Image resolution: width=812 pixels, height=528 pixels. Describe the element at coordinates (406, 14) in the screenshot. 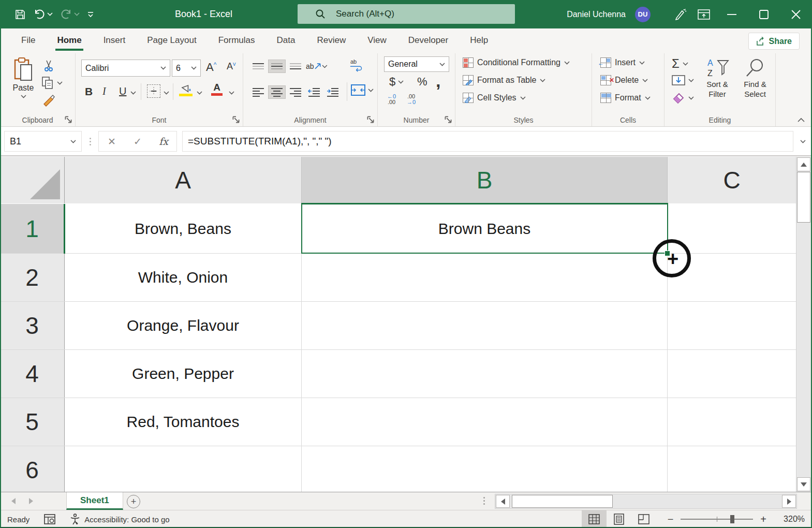

I see `search-box: Search (Alt+Q)` at that location.